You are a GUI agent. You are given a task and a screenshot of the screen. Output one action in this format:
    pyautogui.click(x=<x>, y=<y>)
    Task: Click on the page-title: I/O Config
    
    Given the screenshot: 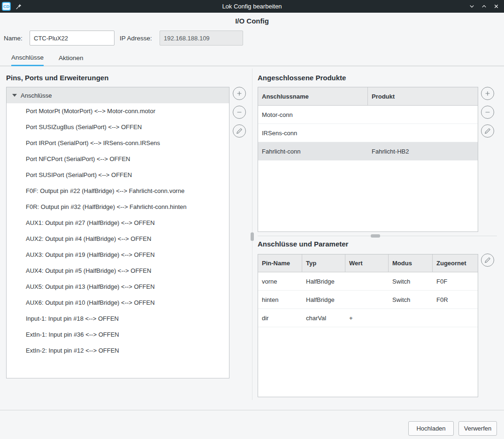 What is the action you would take?
    pyautogui.click(x=252, y=21)
    